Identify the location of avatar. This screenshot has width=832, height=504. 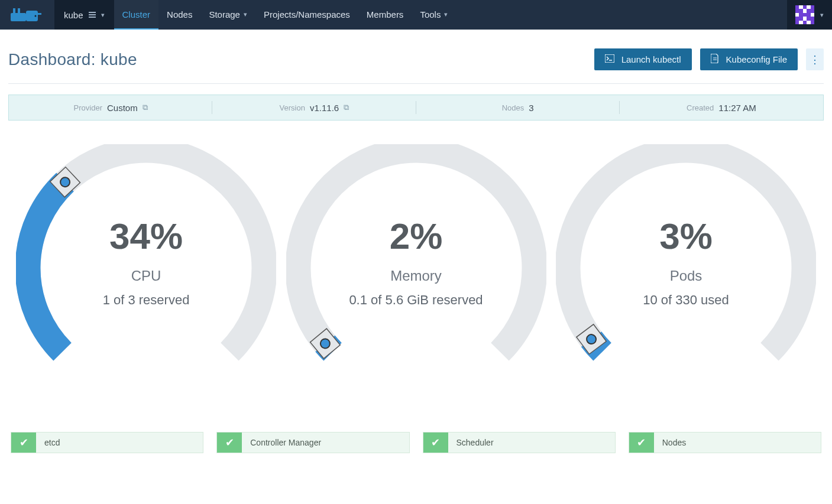
(805, 15).